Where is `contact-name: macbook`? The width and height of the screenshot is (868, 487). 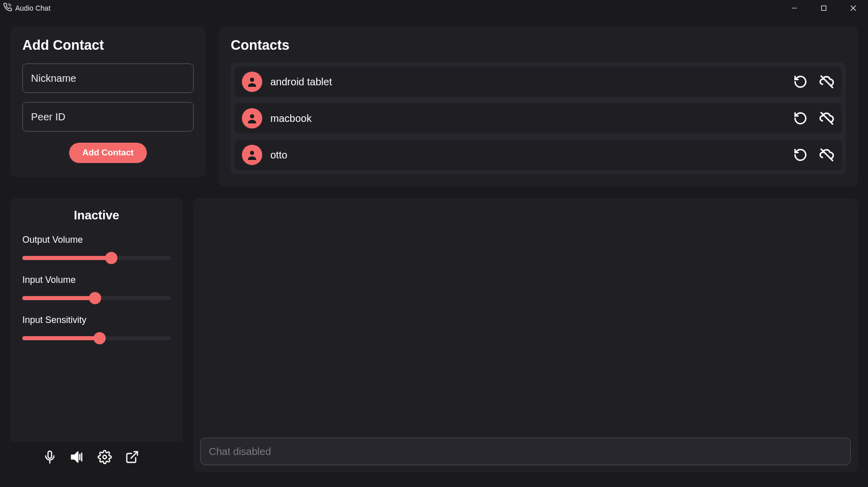
contact-name: macbook is located at coordinates (528, 119).